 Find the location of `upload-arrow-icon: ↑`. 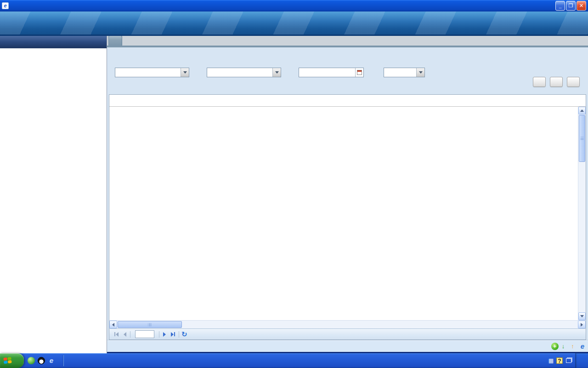

upload-arrow-icon: ↑ is located at coordinates (572, 346).